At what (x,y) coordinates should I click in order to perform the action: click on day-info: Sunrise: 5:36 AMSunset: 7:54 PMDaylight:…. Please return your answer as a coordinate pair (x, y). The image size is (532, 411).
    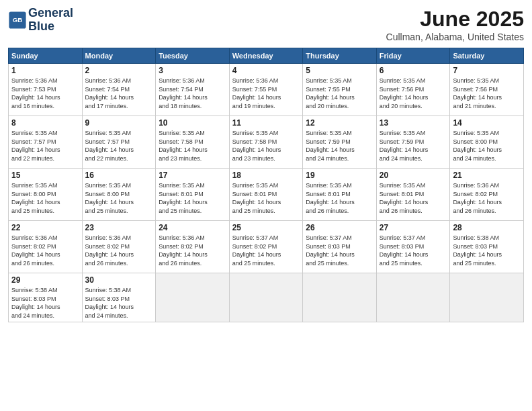
    Looking at the image, I should click on (120, 93).